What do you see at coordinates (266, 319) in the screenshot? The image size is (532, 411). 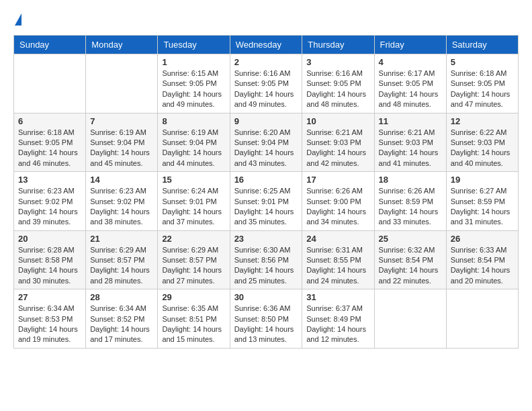 I see `week-row-5: 27Sunrise: 6:34 AM Sunset: 8:53 PM Dayli…` at bounding box center [266, 319].